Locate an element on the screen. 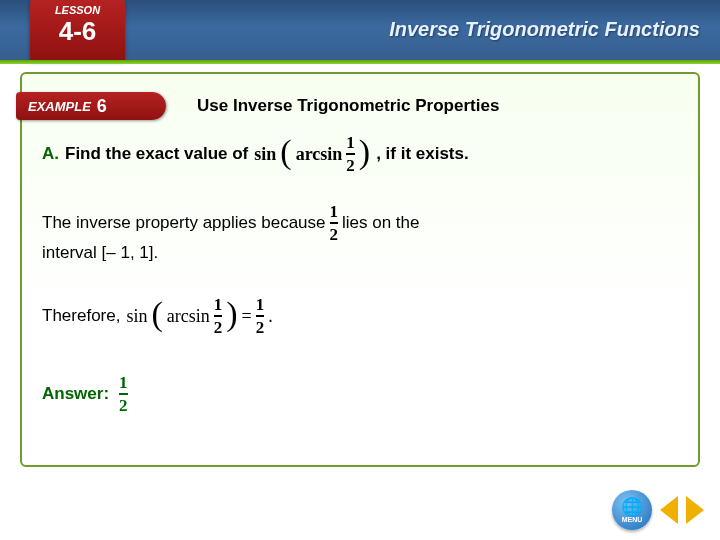  period: . is located at coordinates (270, 316).